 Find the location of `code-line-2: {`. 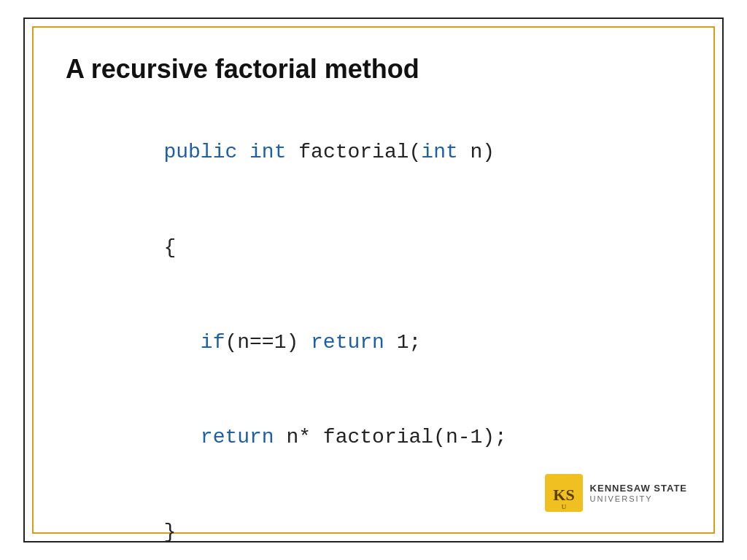

code-line-2: { is located at coordinates (374, 247).